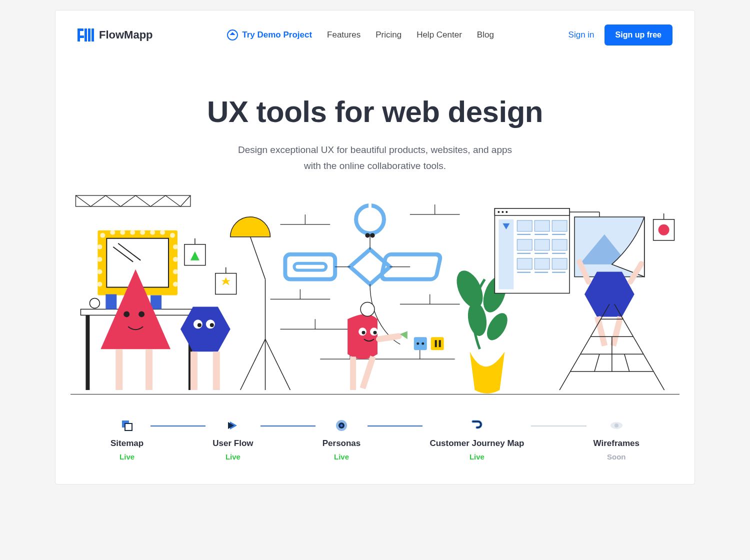  What do you see at coordinates (477, 440) in the screenshot?
I see `feature-cjm: Customer Journey Map Live` at bounding box center [477, 440].